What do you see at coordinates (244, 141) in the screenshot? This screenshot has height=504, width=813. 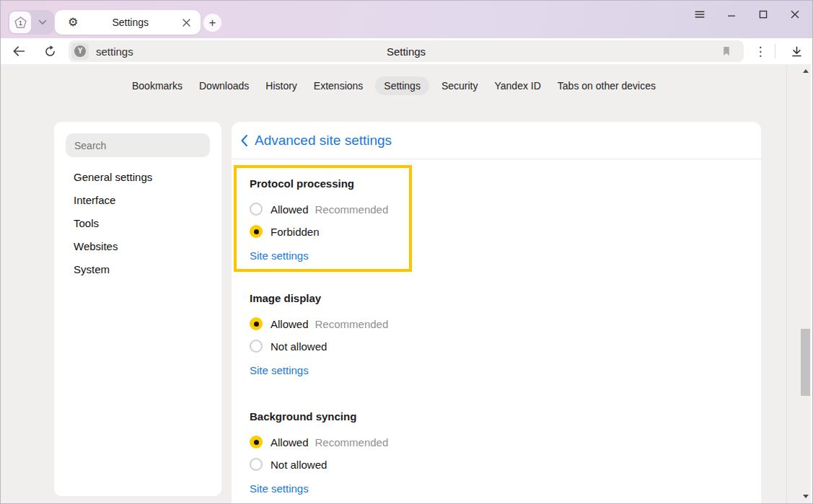 I see `chevron-left-icon` at bounding box center [244, 141].